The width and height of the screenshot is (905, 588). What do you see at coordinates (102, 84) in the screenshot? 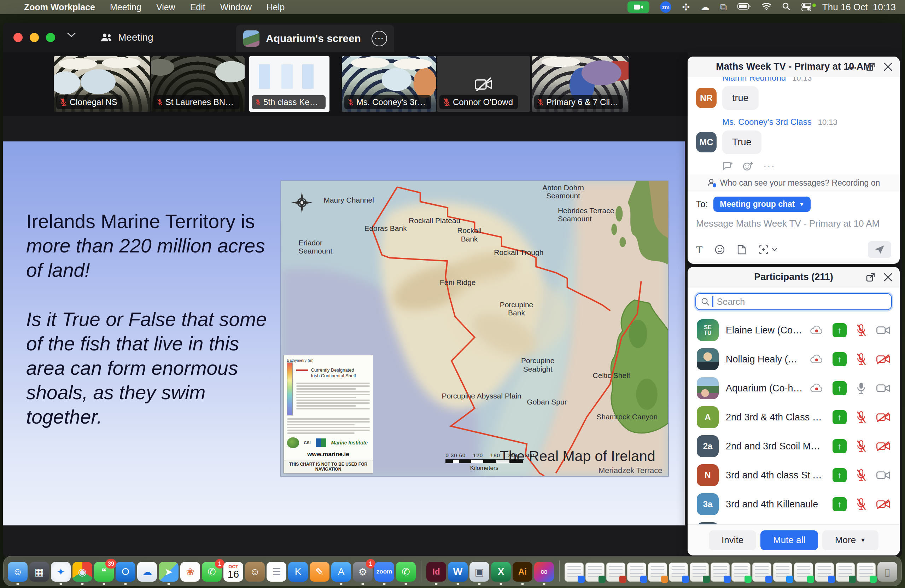
I see `video-tile: Clonegal NS` at bounding box center [102, 84].